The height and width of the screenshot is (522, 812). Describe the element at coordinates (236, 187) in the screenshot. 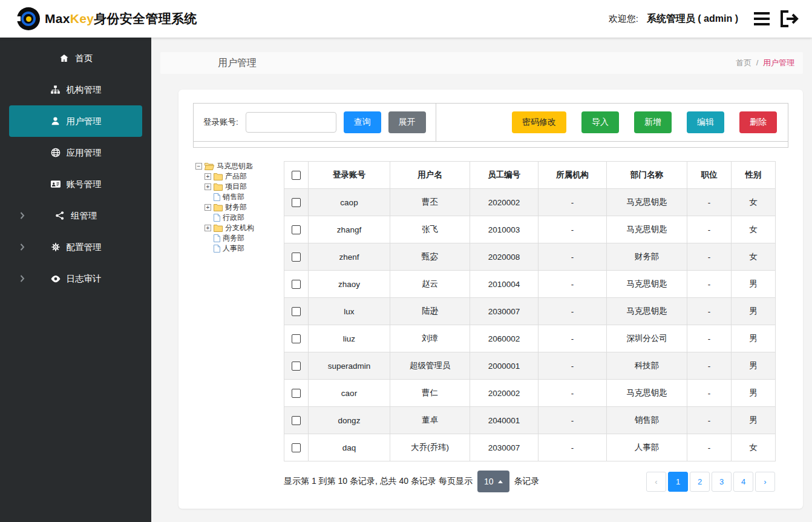

I see `tree-node-label: 项目部` at that location.